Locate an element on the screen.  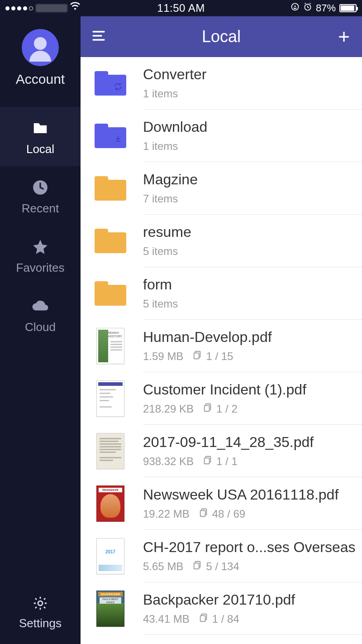
file-size: 5.65 MB is located at coordinates (163, 567).